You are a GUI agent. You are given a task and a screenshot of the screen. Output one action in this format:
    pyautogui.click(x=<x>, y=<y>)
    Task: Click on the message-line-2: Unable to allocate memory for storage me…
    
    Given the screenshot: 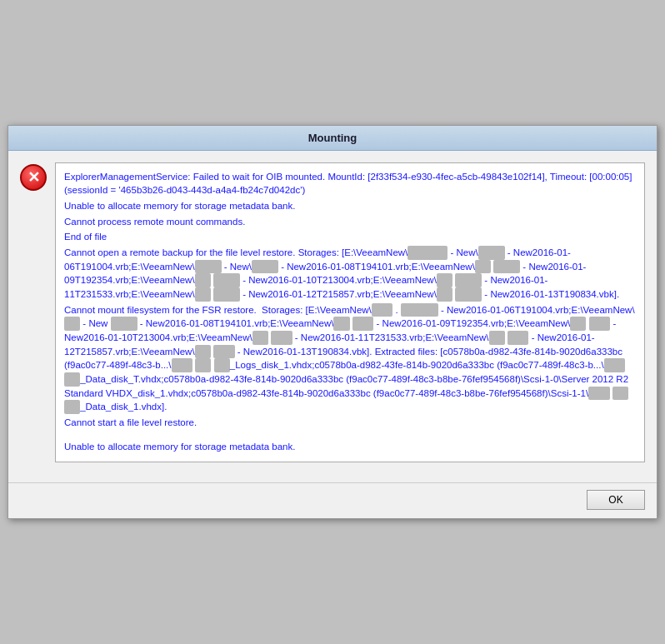 What is the action you would take?
    pyautogui.click(x=350, y=207)
    